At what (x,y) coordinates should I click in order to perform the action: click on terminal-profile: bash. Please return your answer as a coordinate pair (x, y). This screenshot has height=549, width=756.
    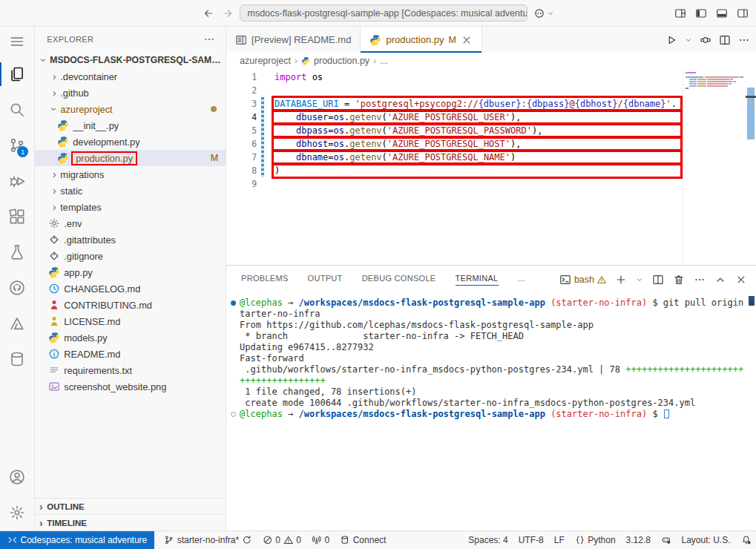
    Looking at the image, I should click on (583, 280).